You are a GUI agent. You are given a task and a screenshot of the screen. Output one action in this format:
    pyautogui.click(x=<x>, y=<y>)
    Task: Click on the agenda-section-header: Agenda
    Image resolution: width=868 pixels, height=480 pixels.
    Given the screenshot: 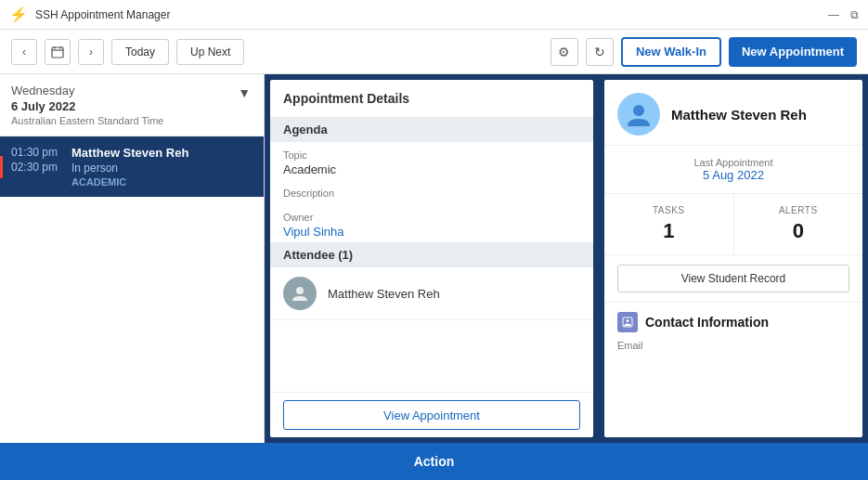 What is the action you would take?
    pyautogui.click(x=432, y=130)
    